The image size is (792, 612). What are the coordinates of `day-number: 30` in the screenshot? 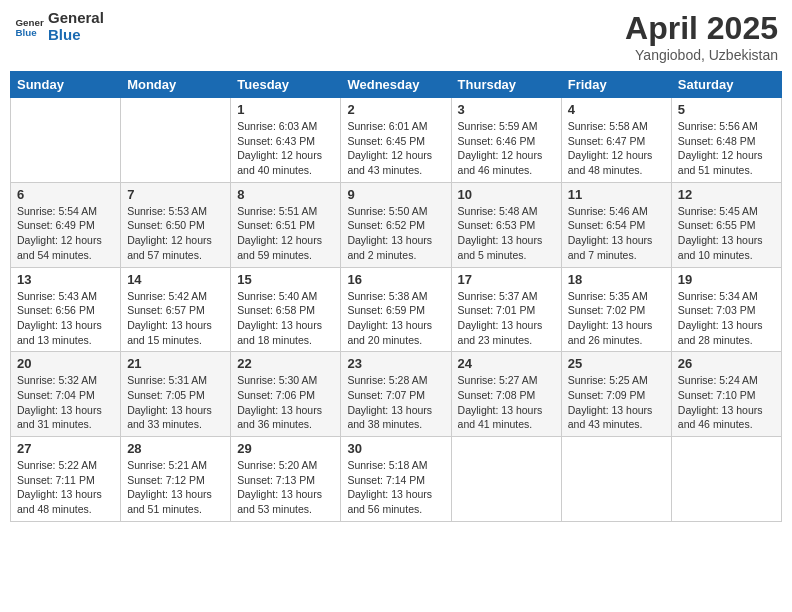 It's located at (396, 448).